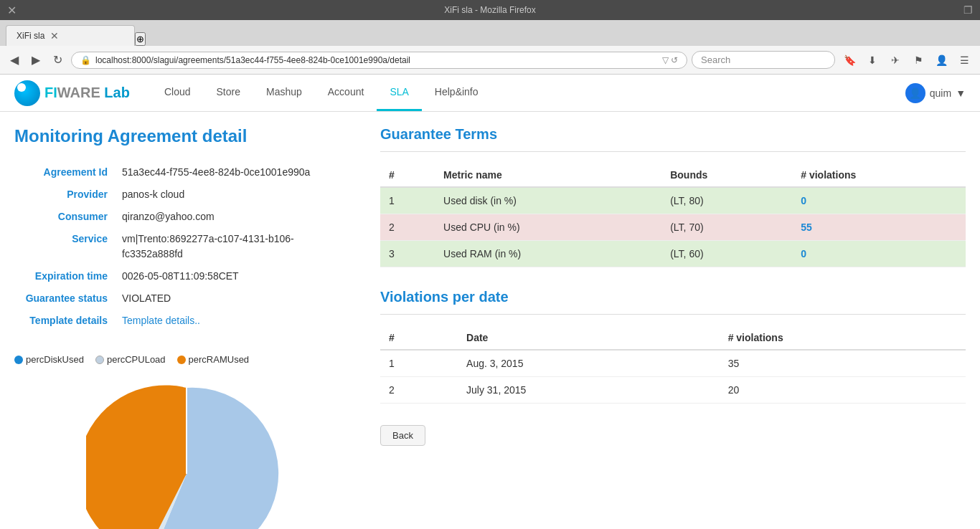  What do you see at coordinates (419, 338) in the screenshot?
I see `vcol-num: #` at bounding box center [419, 338].